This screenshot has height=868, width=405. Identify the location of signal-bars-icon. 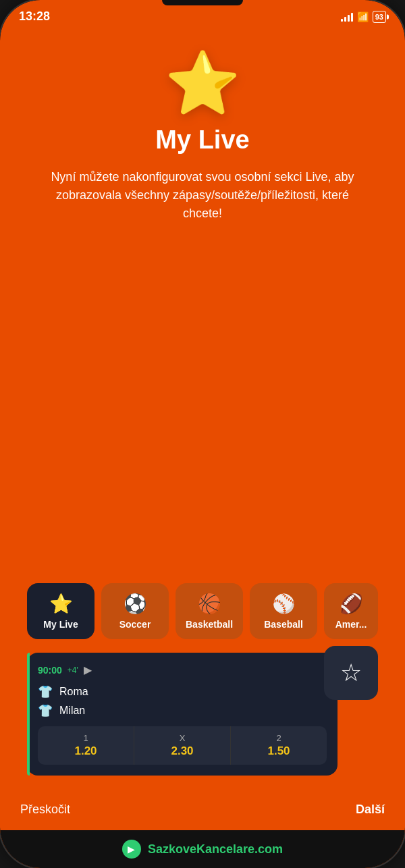
(347, 17).